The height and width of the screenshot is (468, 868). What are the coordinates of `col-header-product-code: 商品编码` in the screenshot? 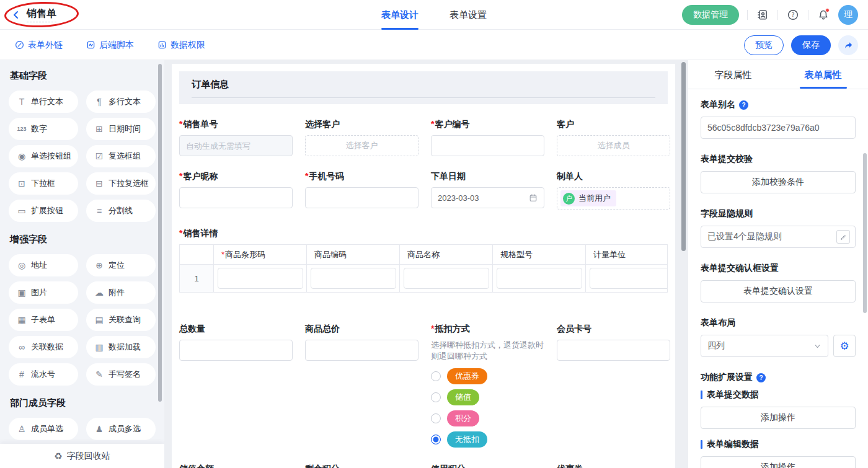 It's located at (353, 255).